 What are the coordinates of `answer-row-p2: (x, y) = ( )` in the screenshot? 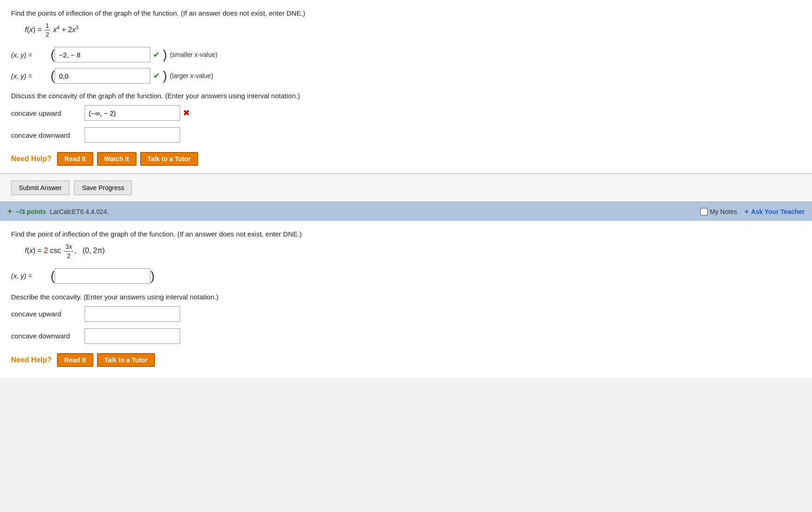 It's located at (406, 276).